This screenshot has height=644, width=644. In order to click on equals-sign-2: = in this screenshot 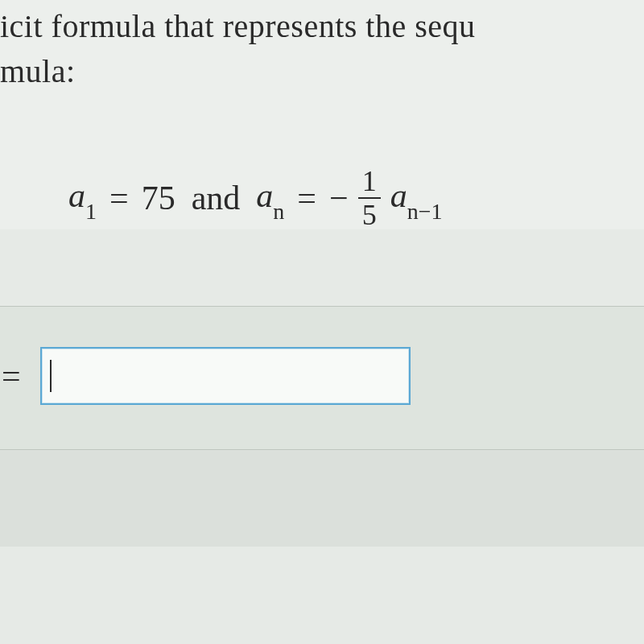, I will do `click(307, 198)`.